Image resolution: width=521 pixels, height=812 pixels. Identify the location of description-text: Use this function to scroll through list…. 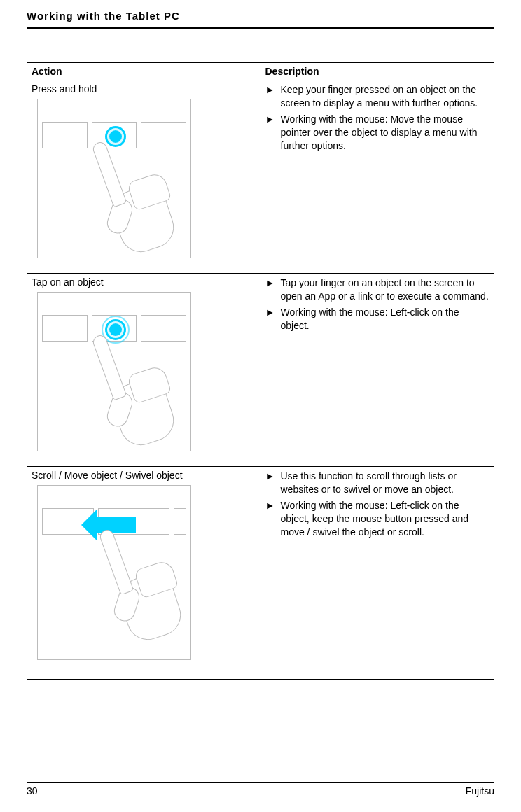
(385, 483).